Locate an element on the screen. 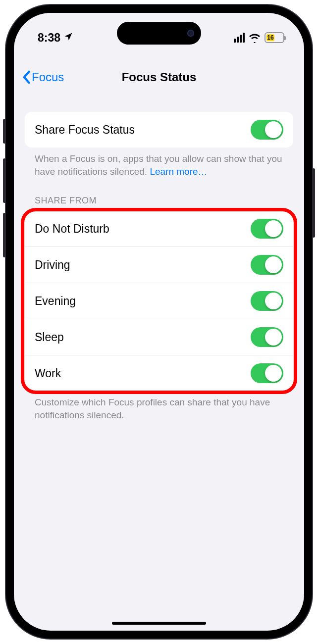 The height and width of the screenshot is (644, 318). silent-switch is located at coordinates (4, 131).